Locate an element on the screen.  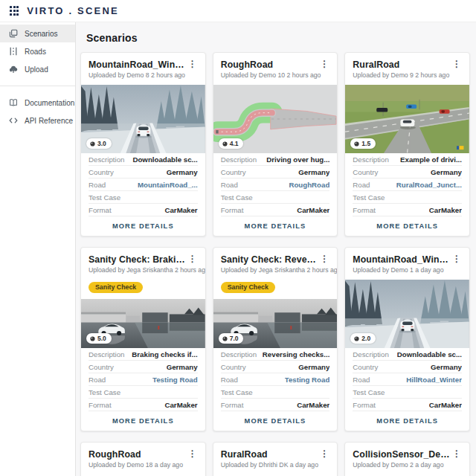
card-image: 2.0 is located at coordinates (408, 314).